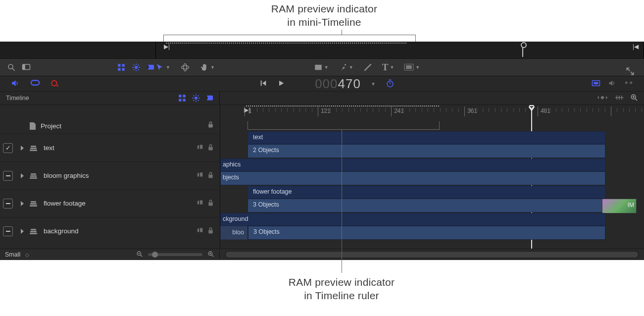  What do you see at coordinates (619, 98) in the screenshot?
I see `snapping-icon` at bounding box center [619, 98].